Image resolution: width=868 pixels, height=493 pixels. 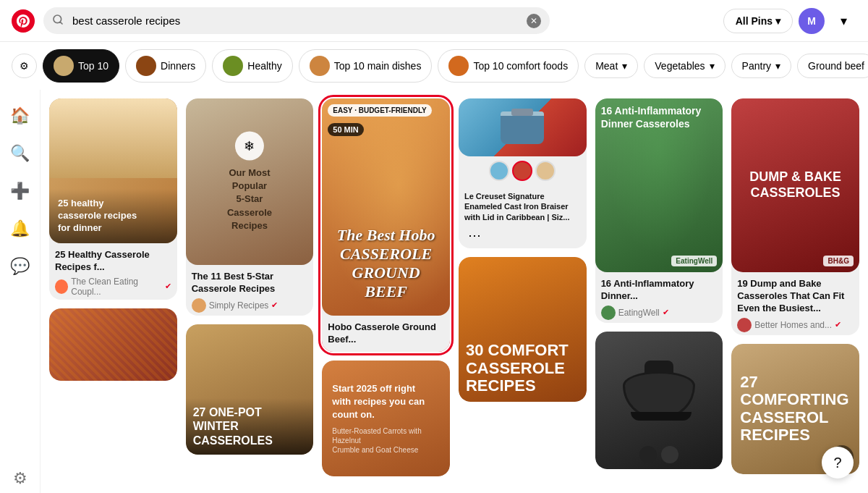 I want to click on pin6-author: Better Homes and... ✔, so click(x=796, y=325).